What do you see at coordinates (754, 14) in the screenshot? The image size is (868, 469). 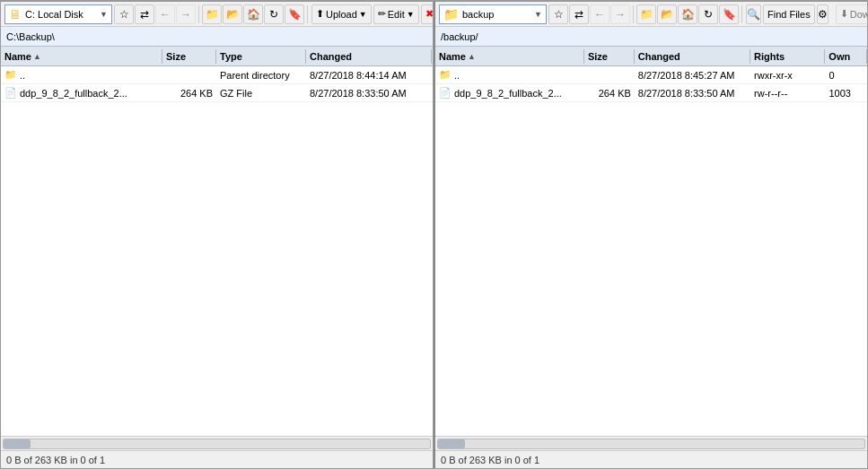 I see `right-find-files-icon: 🔍` at bounding box center [754, 14].